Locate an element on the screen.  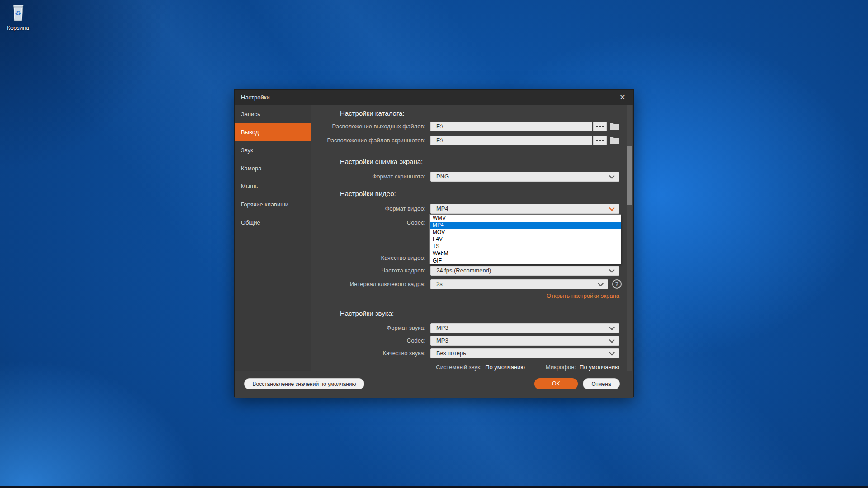
microphone-label: Микрофон: is located at coordinates (561, 367).